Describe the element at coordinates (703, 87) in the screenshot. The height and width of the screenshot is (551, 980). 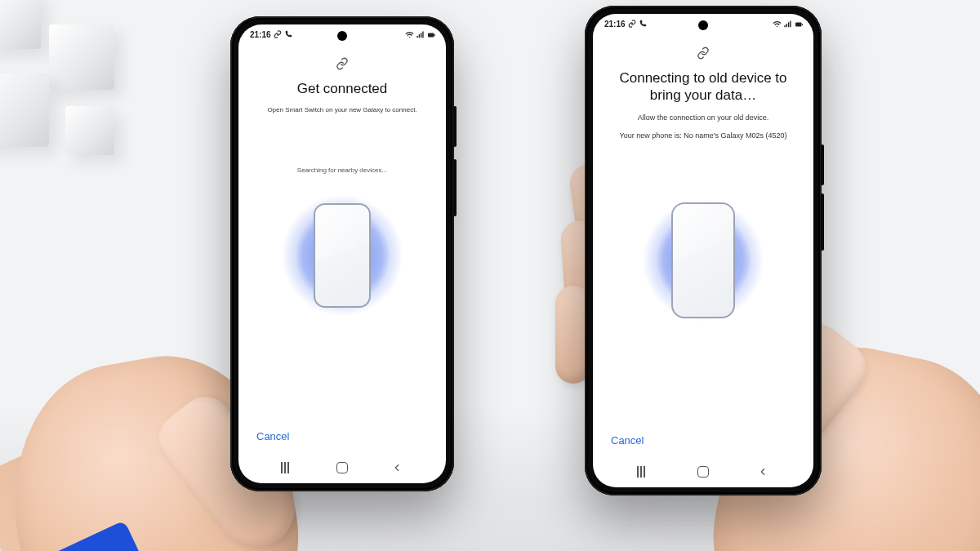
I see `page-title: Connecting to old device to bring your d…` at that location.